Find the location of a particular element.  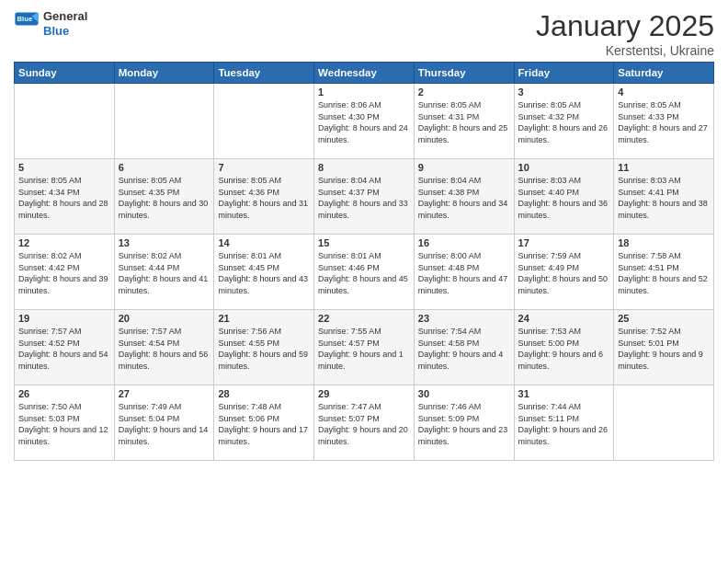

col-friday: Friday is located at coordinates (564, 74).